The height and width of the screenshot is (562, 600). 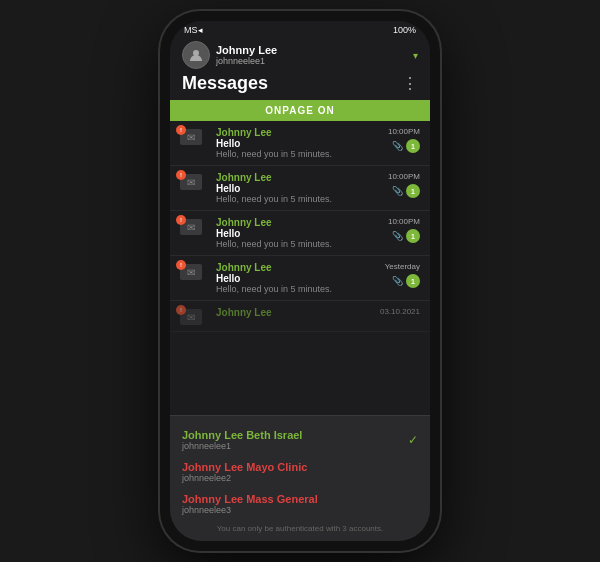 What do you see at coordinates (300, 472) in the screenshot?
I see `account-item-mayo-clinic: Johnny Lee Mayo Clinic johnneelee2` at bounding box center [300, 472].